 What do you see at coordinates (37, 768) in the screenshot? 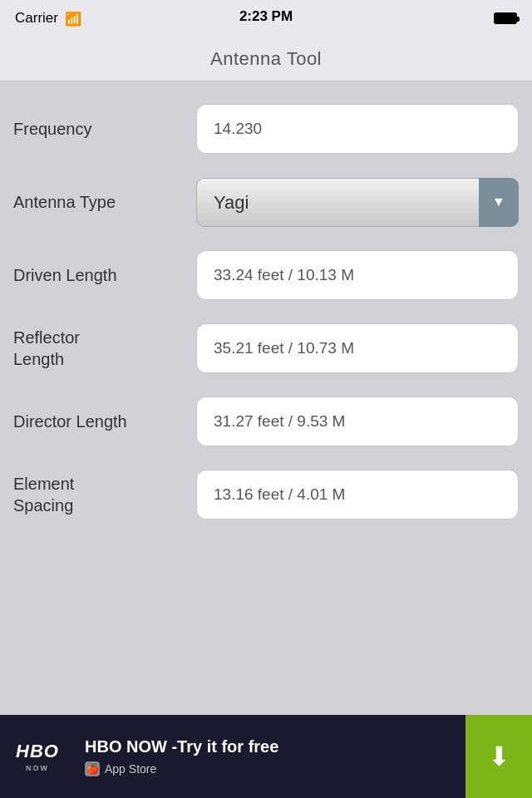
I see `hbo-now-label: NOW` at bounding box center [37, 768].